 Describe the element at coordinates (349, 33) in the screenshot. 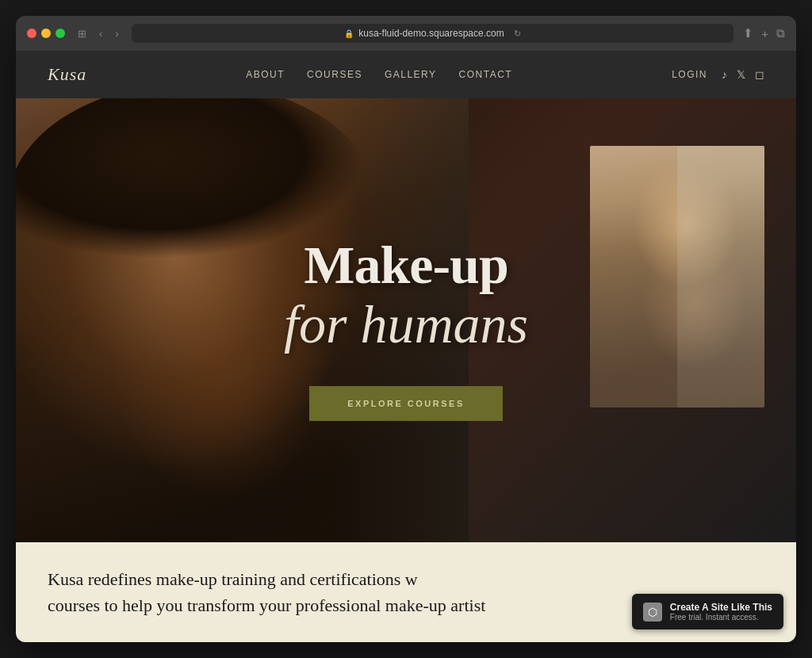

I see `lock-icon: 🔒` at that location.